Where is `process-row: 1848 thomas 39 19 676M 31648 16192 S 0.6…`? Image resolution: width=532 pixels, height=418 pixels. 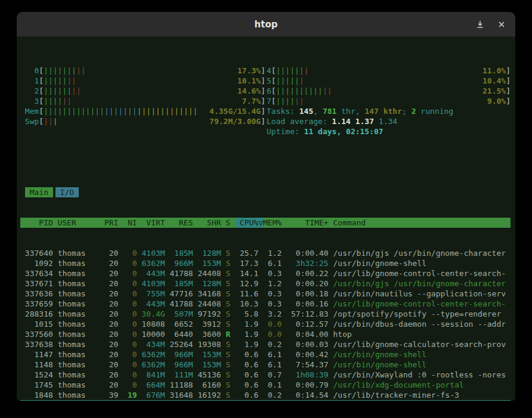
process-row: 1848 thomas 39 19 676M 31648 16192 S 0.6… is located at coordinates (265, 395).